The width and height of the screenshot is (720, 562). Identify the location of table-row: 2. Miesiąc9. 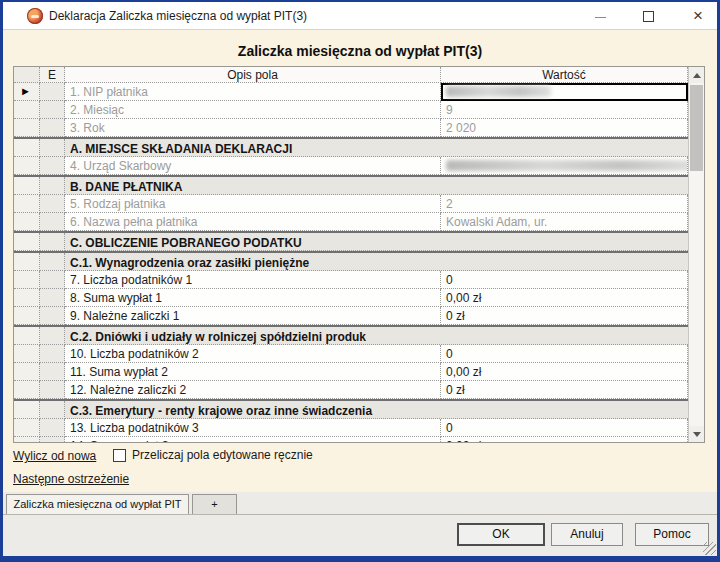
(351, 110).